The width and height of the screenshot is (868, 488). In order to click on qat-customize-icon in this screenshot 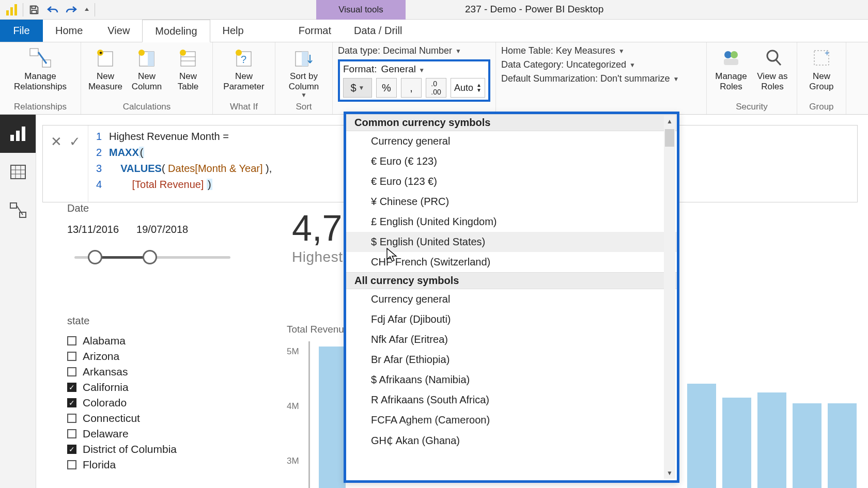, I will do `click(87, 10)`.